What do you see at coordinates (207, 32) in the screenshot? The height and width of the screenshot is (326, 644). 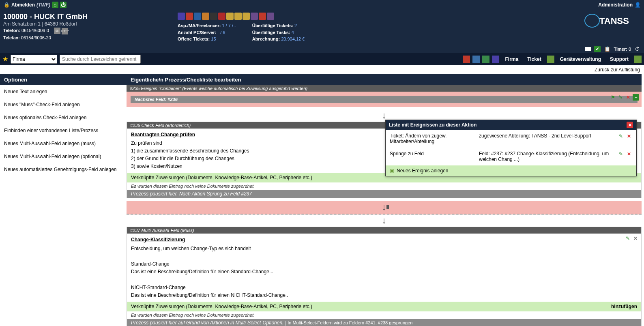 I see `stats-col-1: Asp./MA/Freelancer: 1 / 7 / - Anzahl PC/…` at bounding box center [207, 32].